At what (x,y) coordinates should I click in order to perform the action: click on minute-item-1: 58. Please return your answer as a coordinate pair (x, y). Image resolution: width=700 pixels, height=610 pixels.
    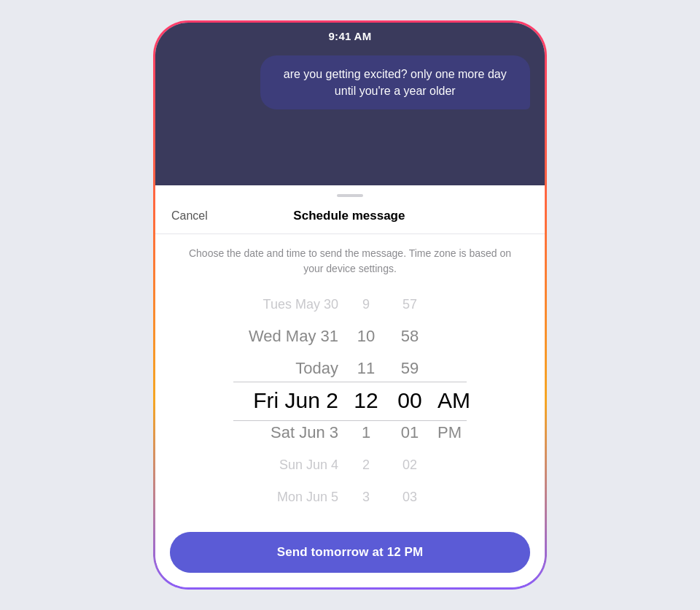
    Looking at the image, I should click on (410, 336).